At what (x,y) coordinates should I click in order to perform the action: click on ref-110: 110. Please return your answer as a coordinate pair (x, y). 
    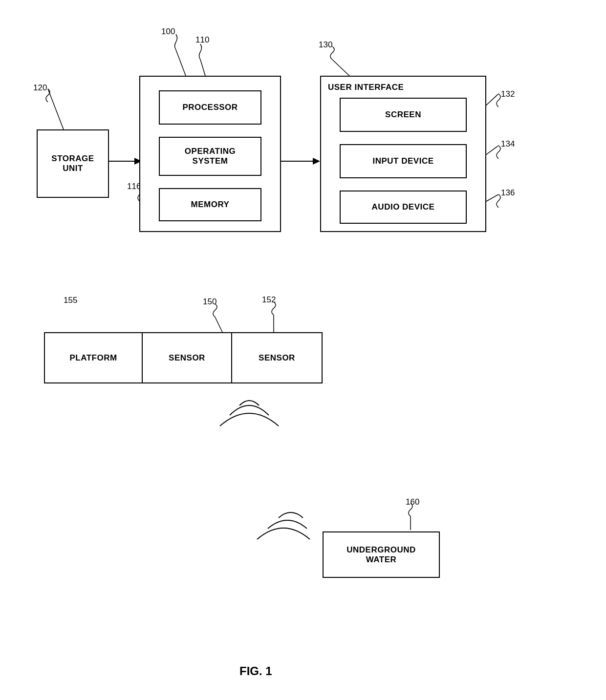
    Looking at the image, I should click on (202, 40).